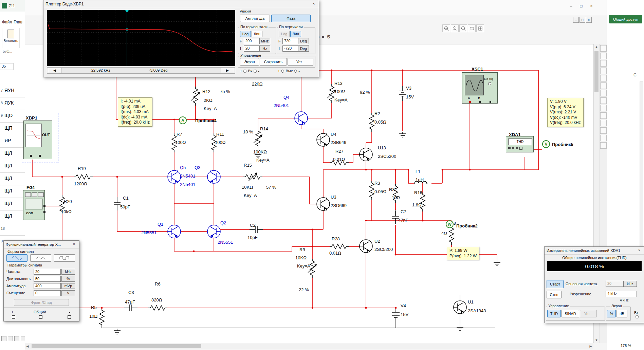 This screenshot has height=350, width=644. I want to click on component-label: C2, so click(253, 225).